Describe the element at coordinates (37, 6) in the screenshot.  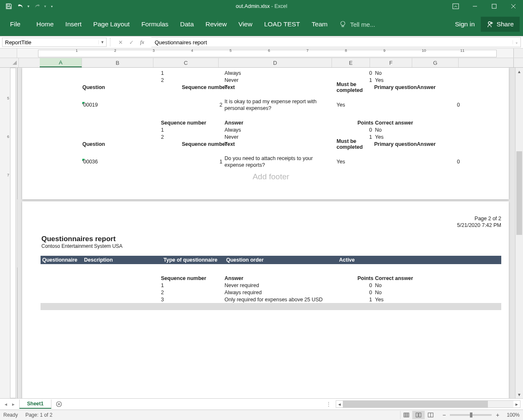
I see `redo-button` at that location.